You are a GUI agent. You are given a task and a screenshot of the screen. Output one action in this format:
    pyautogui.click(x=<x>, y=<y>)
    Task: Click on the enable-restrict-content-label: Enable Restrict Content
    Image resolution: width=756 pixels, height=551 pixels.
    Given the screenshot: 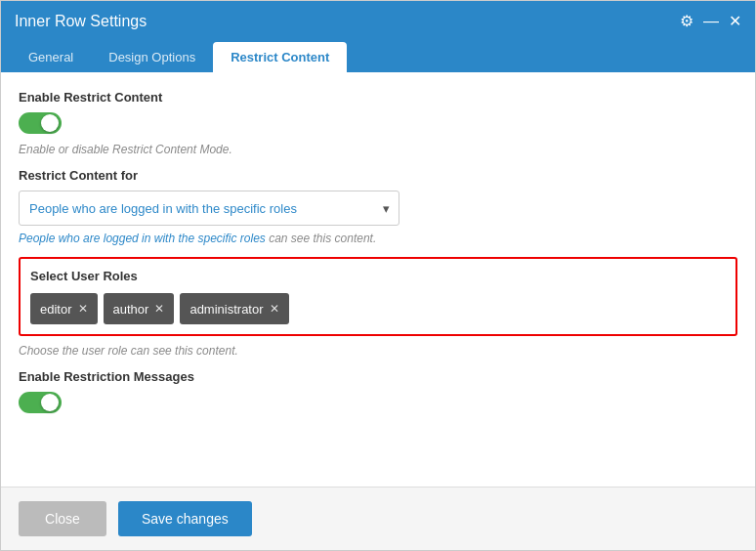 What is the action you would take?
    pyautogui.click(x=378, y=98)
    